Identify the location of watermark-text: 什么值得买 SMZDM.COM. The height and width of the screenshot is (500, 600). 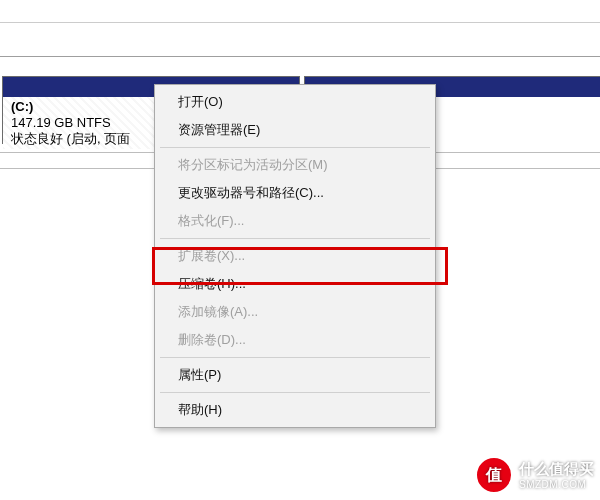
(556, 475).